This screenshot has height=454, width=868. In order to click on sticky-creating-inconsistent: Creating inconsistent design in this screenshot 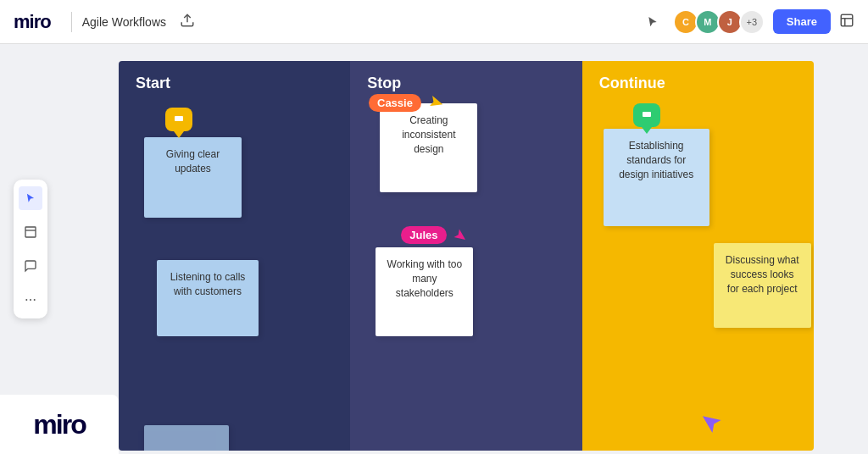, I will do `click(429, 147)`.